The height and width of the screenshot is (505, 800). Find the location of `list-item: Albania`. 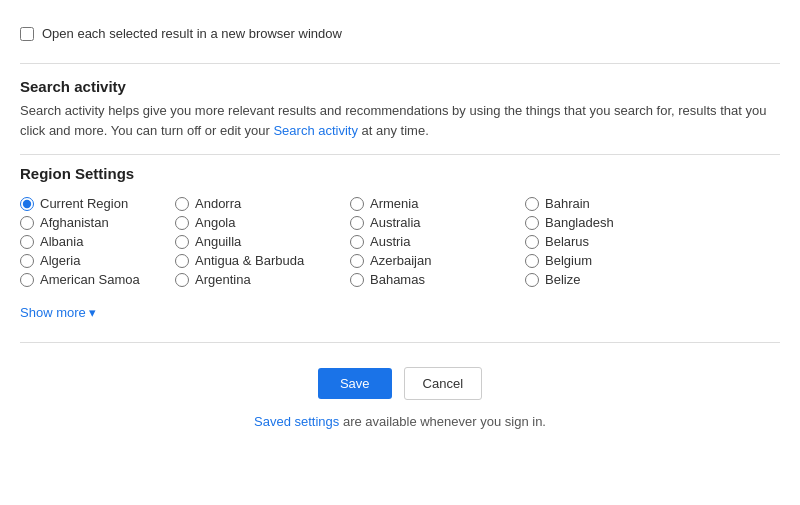

list-item: Albania is located at coordinates (98, 242).